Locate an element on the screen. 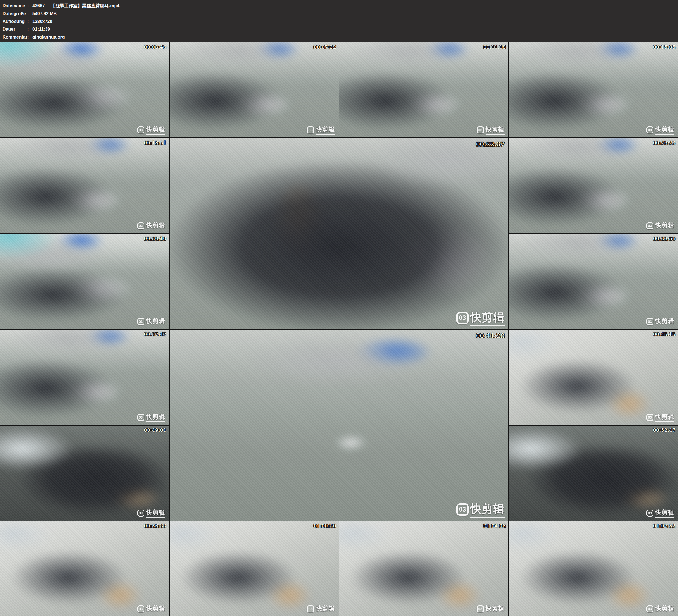  meta-row-filename: Dateiname : 43667----【浅墨工作室】黑丝直臂驷马.mp4 is located at coordinates (340, 6).